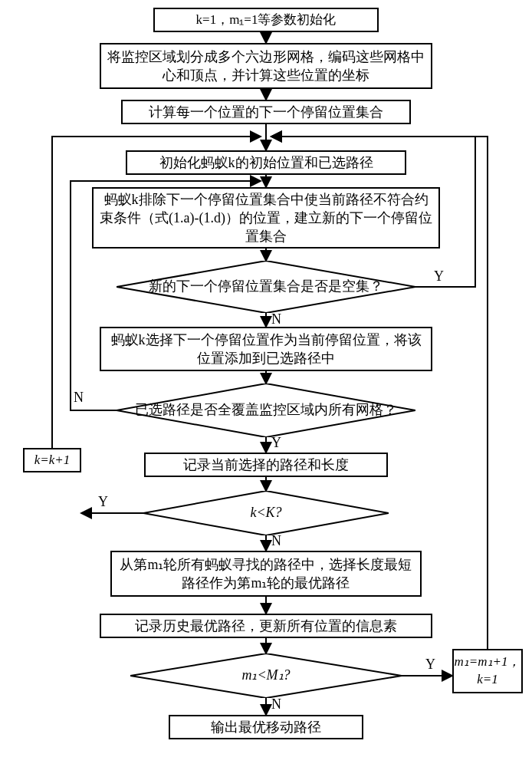 The width and height of the screenshot is (532, 767). What do you see at coordinates (266, 218) in the screenshot?
I see `step-text: 蚂蚁k排除下一个停留位置集合中使当前路径不符合约束条件（式(1.a)-(1.d)…` at bounding box center [266, 218].